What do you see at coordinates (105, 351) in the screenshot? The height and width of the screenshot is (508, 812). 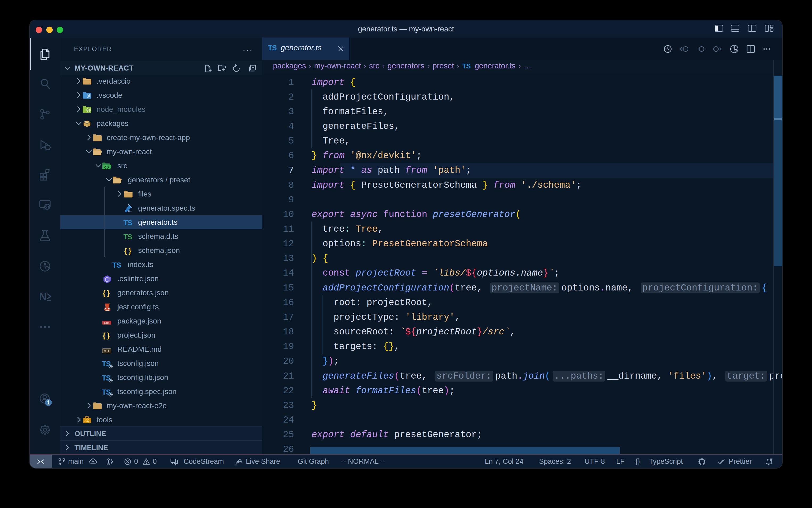 I see `svg-text: M` at bounding box center [105, 351].